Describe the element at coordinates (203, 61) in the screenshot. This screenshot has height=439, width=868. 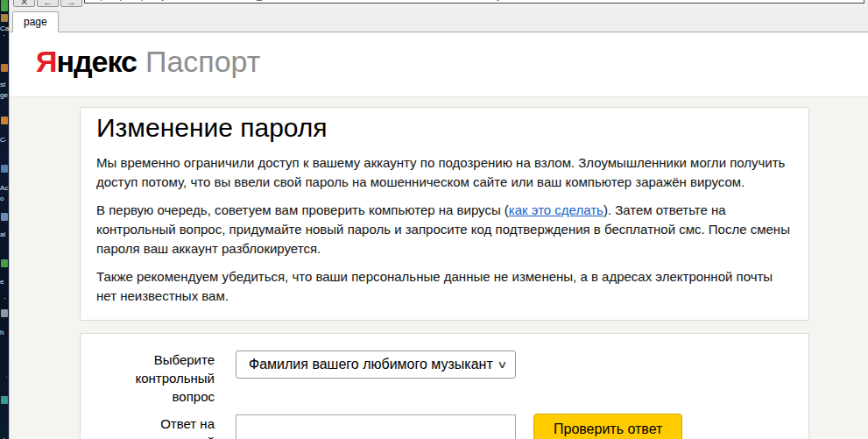
I see `logo-service-name: Паспорт` at that location.